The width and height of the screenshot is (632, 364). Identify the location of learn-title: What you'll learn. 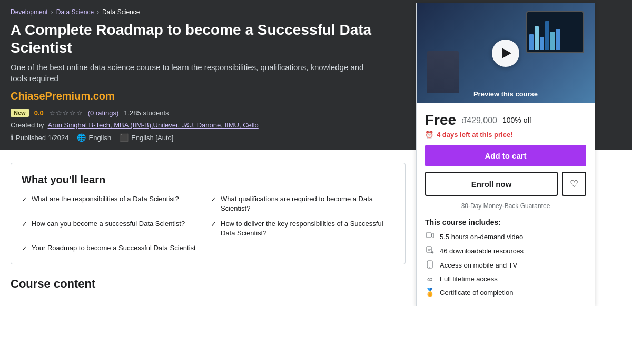
(208, 180).